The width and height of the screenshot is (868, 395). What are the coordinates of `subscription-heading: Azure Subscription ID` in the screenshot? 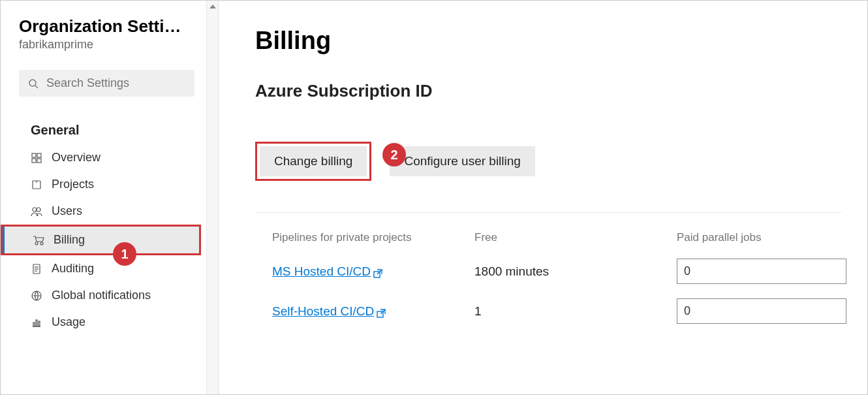 It's located at (548, 91).